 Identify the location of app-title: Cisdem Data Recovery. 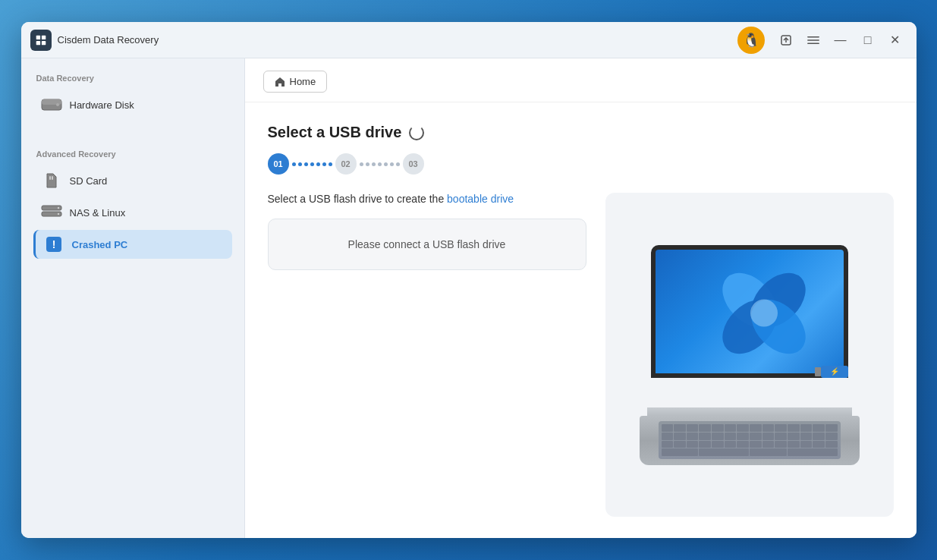
(398, 39).